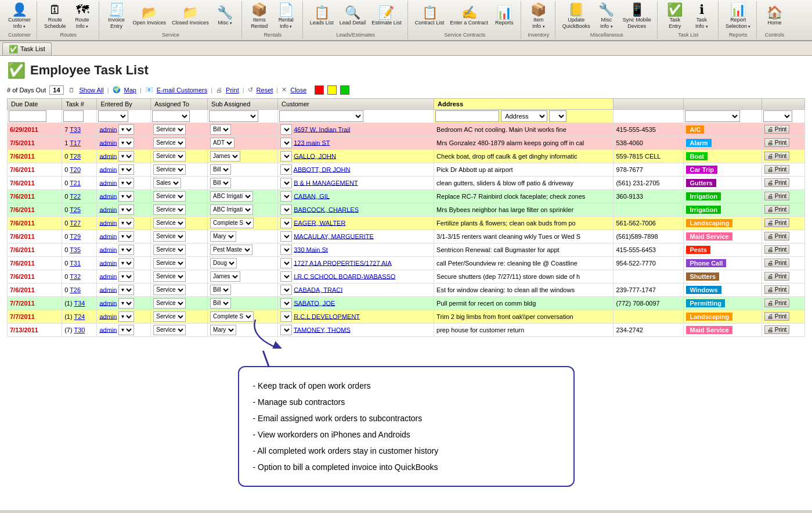 This screenshot has height=513, width=812. Describe the element at coordinates (92, 90) in the screenshot. I see `show-all-link: Show All` at that location.